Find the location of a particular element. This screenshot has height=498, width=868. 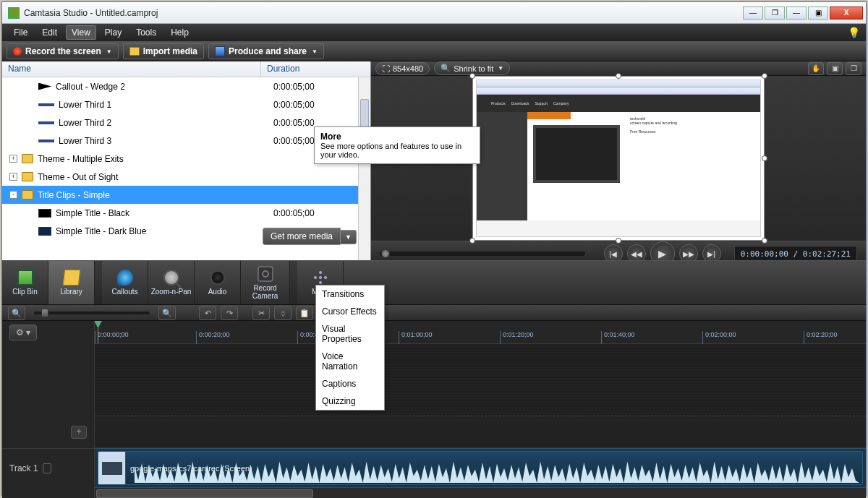

record-icon is located at coordinates (17, 51).